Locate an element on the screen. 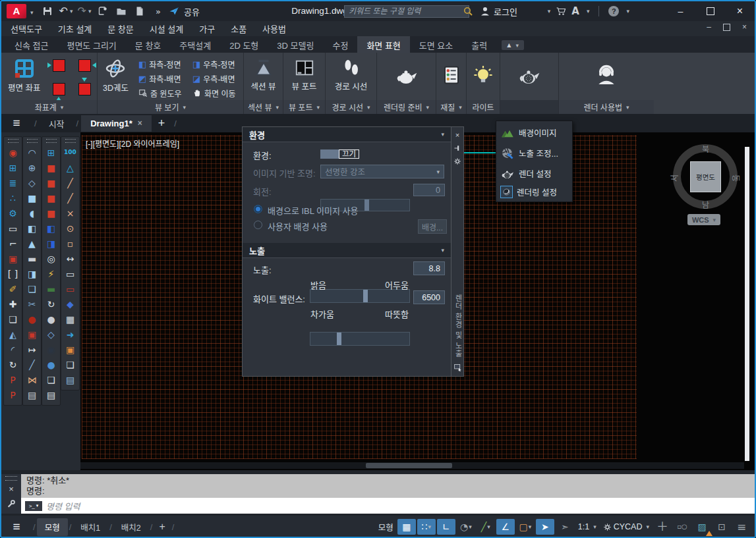  toolbar-button-section-tool: ≣ is located at coordinates (13, 183).